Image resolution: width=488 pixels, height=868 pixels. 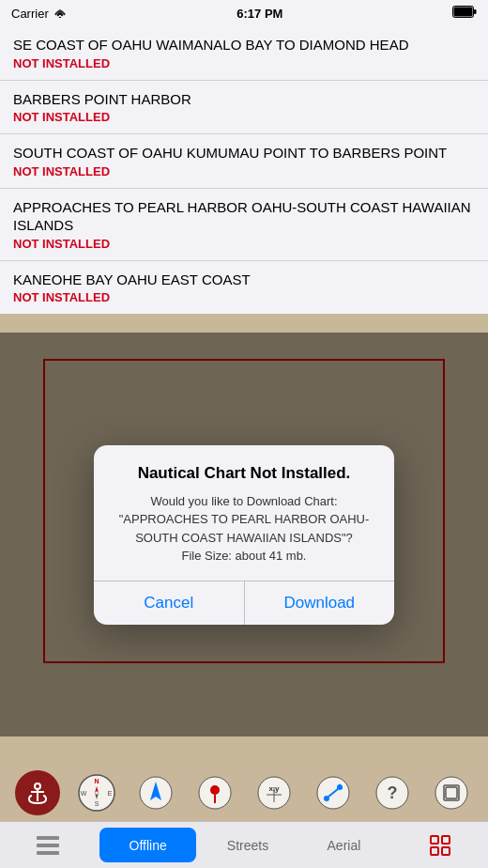 What do you see at coordinates (169, 603) in the screenshot?
I see `cancel-button: Cancel` at bounding box center [169, 603].